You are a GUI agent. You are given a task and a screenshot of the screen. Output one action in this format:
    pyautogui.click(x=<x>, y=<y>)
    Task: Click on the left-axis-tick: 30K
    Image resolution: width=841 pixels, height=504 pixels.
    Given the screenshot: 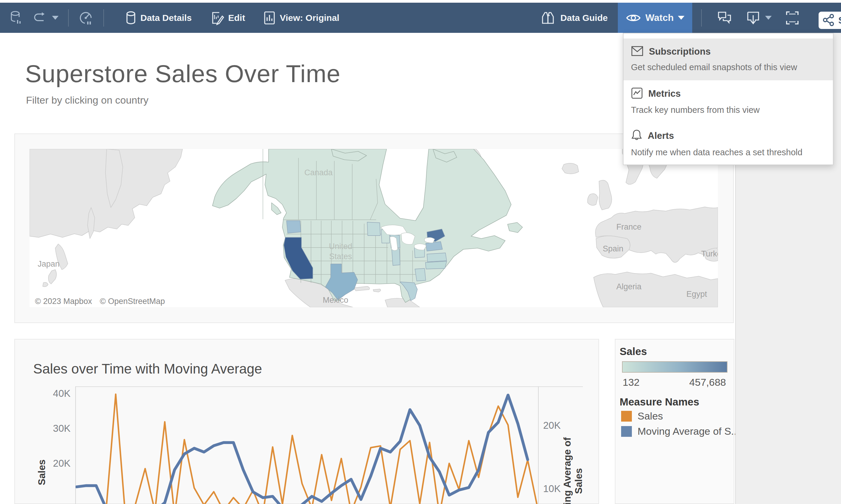 What is the action you would take?
    pyautogui.click(x=54, y=429)
    